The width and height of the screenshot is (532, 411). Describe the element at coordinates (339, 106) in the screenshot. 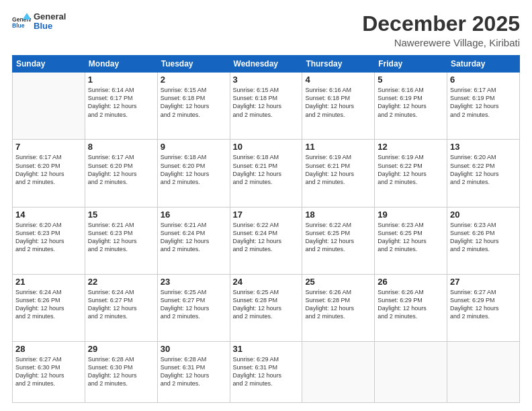

I see `calendar-cell: 4Sunrise: 6:16 AM Sunset: 6:18 PM Daylig…` at that location.